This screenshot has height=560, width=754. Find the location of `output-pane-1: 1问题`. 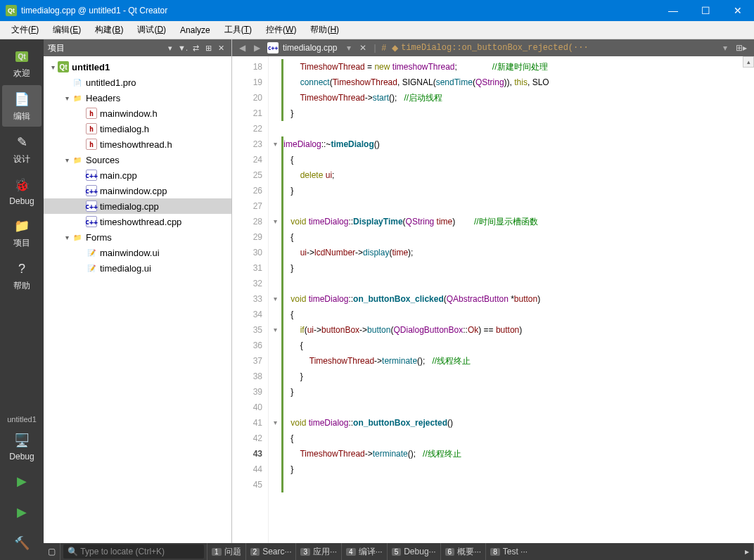

output-pane-1: 1问题 is located at coordinates (226, 552).